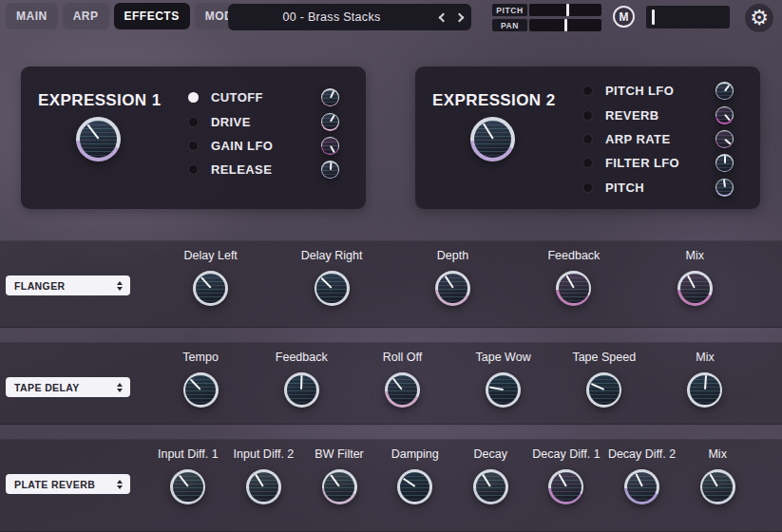 The image size is (782, 532). Describe the element at coordinates (188, 454) in the screenshot. I see `param-label: Input Diff. 1` at that location.